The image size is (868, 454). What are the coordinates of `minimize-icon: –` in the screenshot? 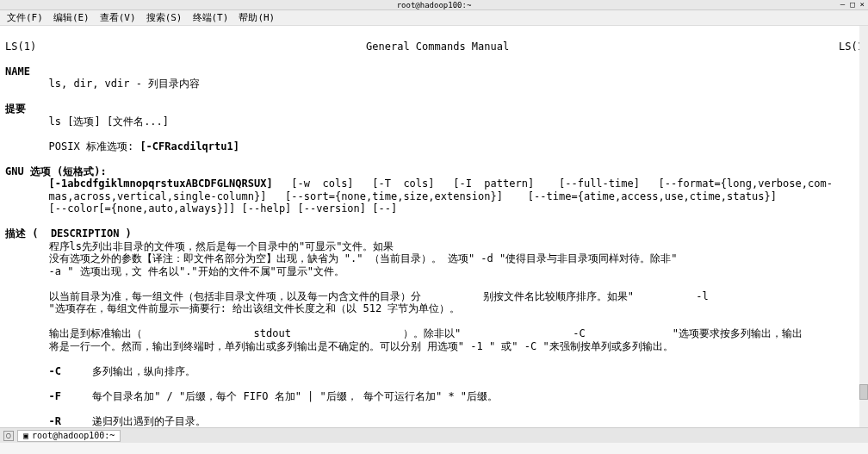 It's located at (842, 4).